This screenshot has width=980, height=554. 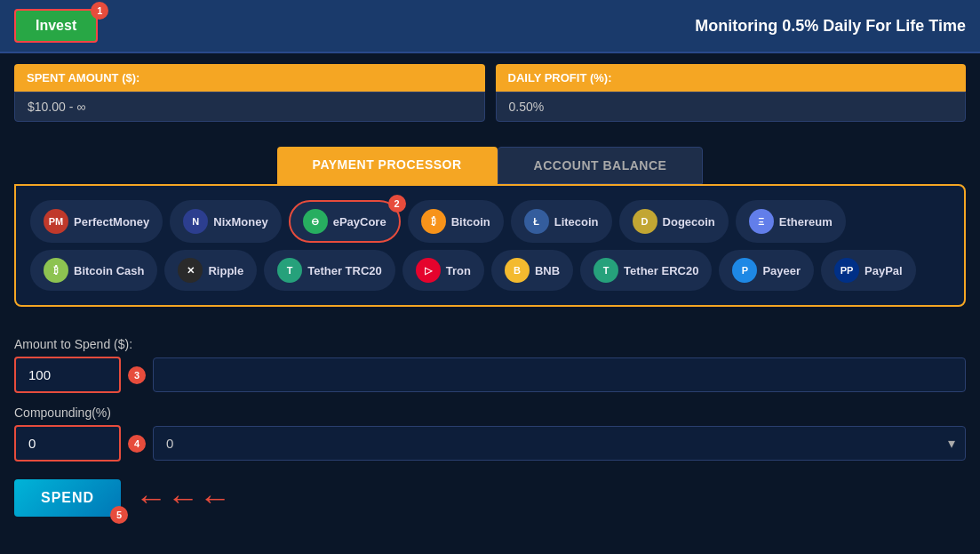 I want to click on processor-item-paypal: PPPayPal, so click(x=869, y=270).